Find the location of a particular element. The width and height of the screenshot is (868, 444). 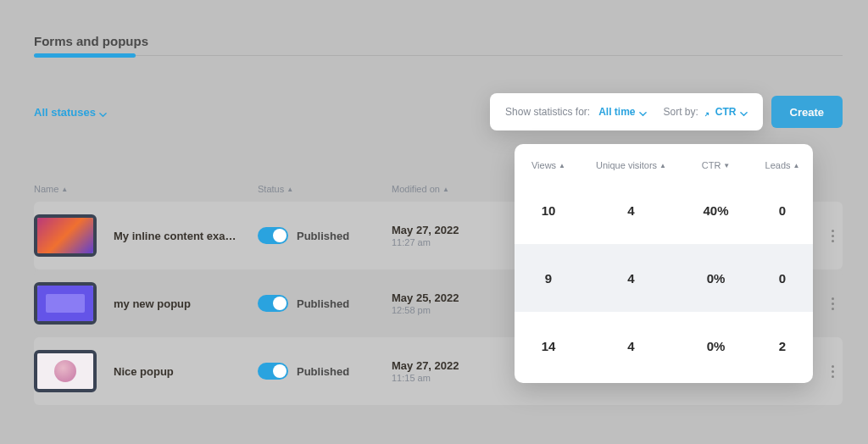

row-name: Nice popup is located at coordinates (144, 371).